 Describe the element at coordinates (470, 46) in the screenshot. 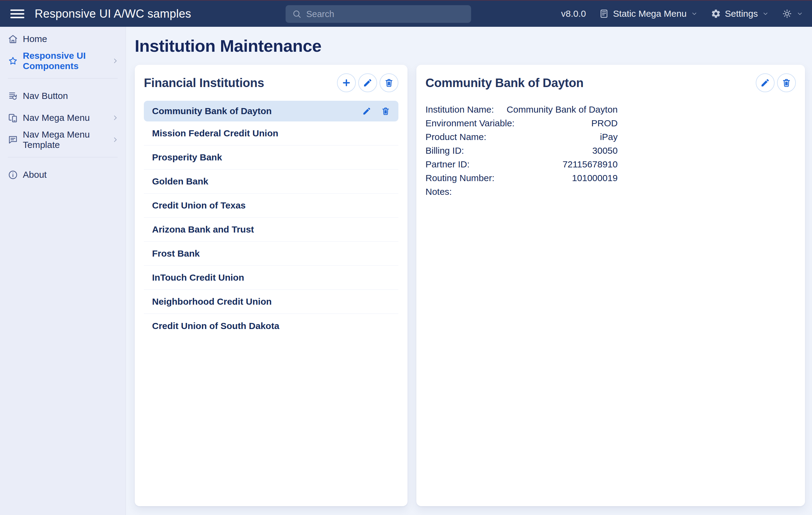

I see `page-title: Institution Maintenance` at that location.